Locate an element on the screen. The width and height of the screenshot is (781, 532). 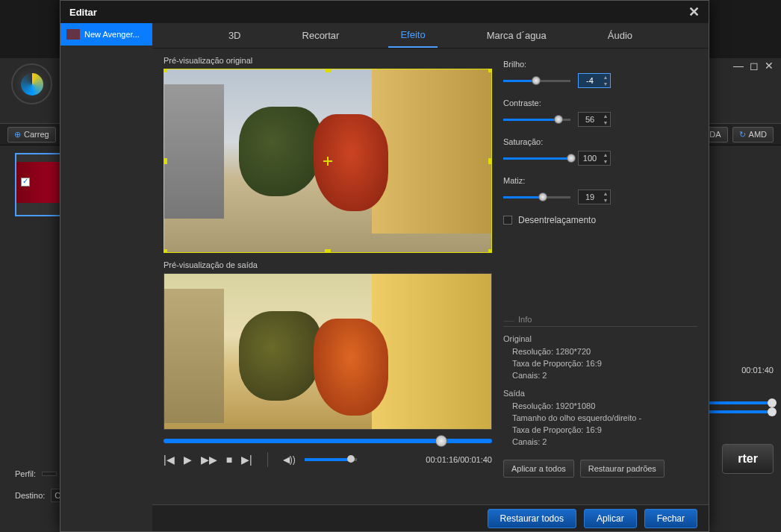
saturation-spinner: 100 ▲▼ is located at coordinates (594, 158).